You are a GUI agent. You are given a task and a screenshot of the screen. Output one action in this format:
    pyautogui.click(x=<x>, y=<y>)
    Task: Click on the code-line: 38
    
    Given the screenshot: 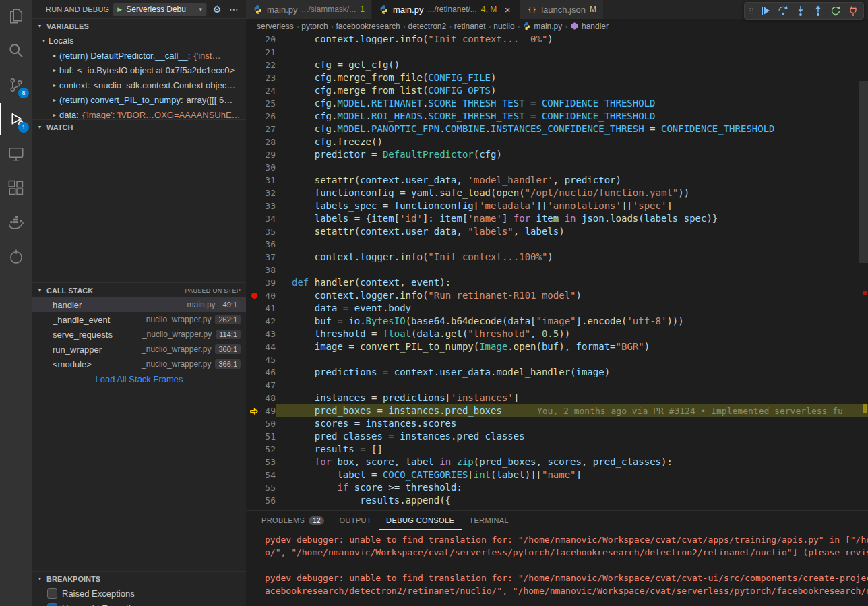 What is the action you would take?
    pyautogui.click(x=557, y=270)
    